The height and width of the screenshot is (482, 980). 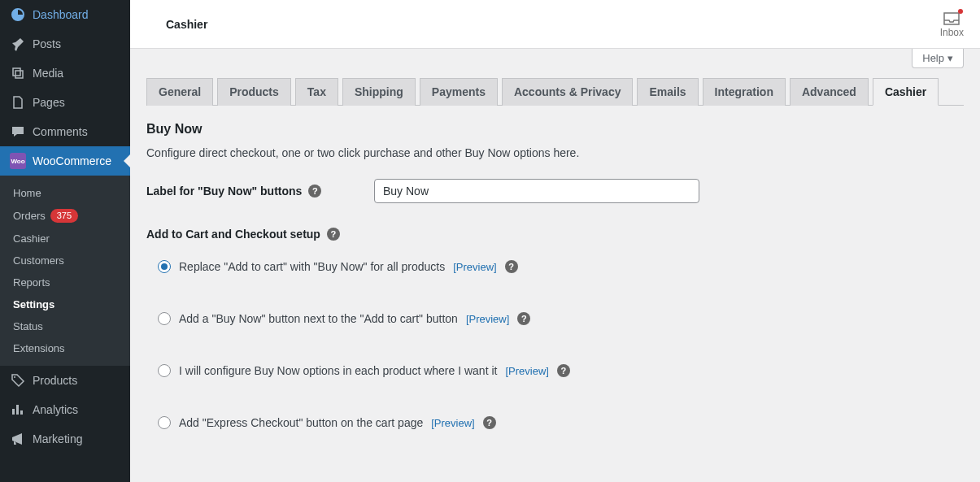 What do you see at coordinates (65, 161) in the screenshot?
I see `sidebar-item-woocommerce: Woo WooCommerce` at bounding box center [65, 161].